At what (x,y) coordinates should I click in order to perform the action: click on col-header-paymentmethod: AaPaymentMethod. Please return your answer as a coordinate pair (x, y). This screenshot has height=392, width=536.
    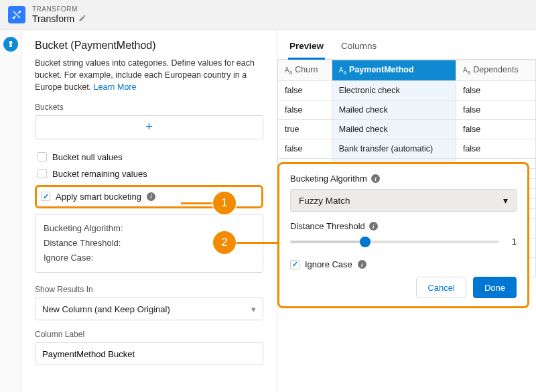
    Looking at the image, I should click on (394, 70).